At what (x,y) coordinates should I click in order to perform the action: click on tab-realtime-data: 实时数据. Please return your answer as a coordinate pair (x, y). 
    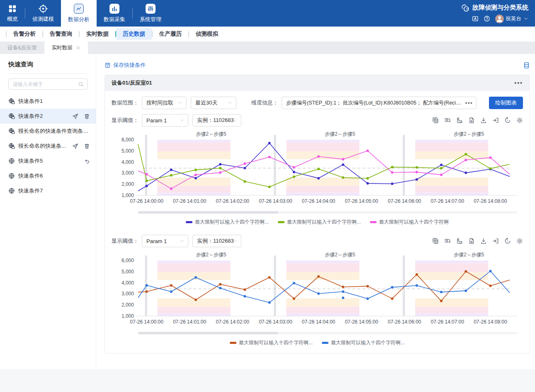
    Looking at the image, I should click on (66, 48).